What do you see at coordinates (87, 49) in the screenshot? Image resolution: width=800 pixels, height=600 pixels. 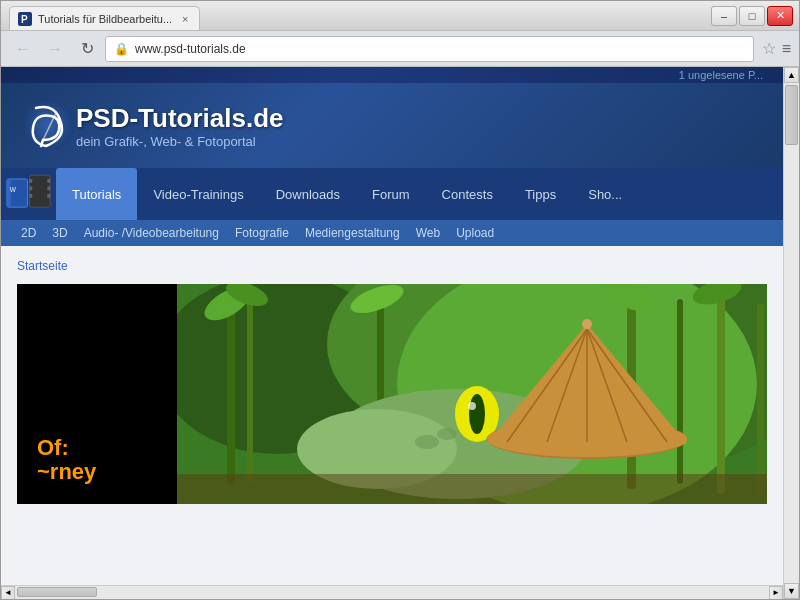 I see `refresh-button: ↻` at bounding box center [87, 49].